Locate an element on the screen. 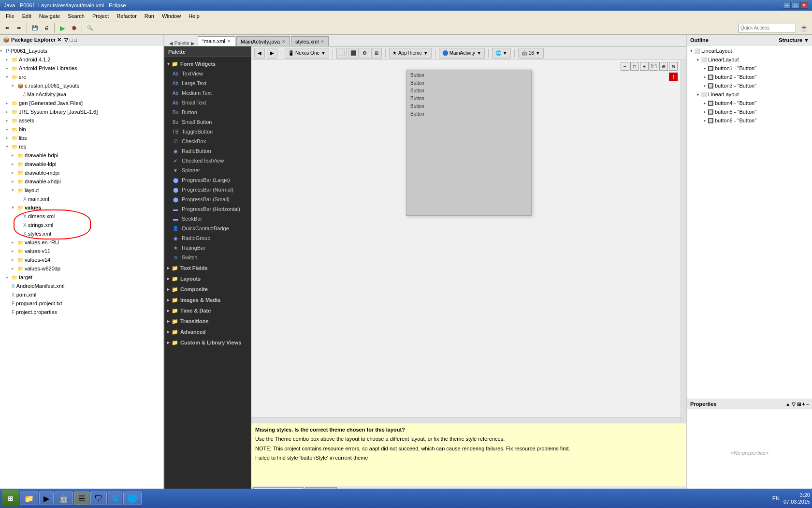 This screenshot has height=508, width=812. minimize-btn: ─ is located at coordinates (787, 5).